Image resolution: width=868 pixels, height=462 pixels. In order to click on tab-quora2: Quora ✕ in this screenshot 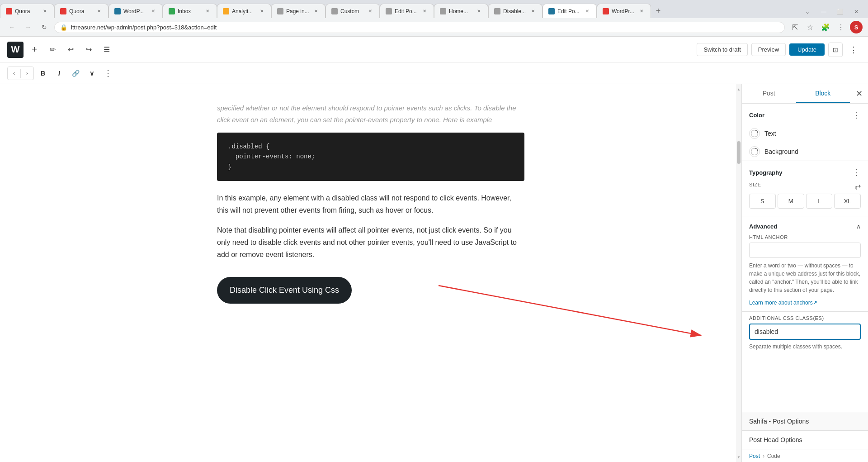, I will do `click(81, 11)`.